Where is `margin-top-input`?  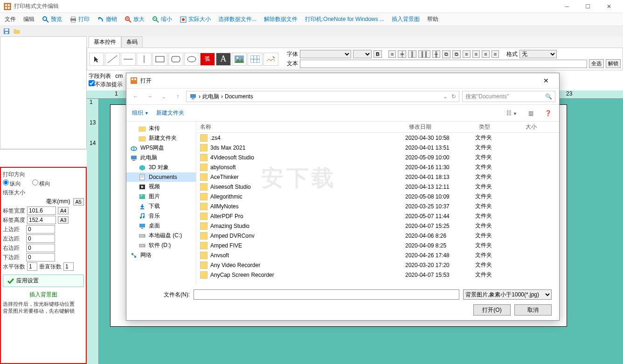 margin-top-input is located at coordinates (41, 229).